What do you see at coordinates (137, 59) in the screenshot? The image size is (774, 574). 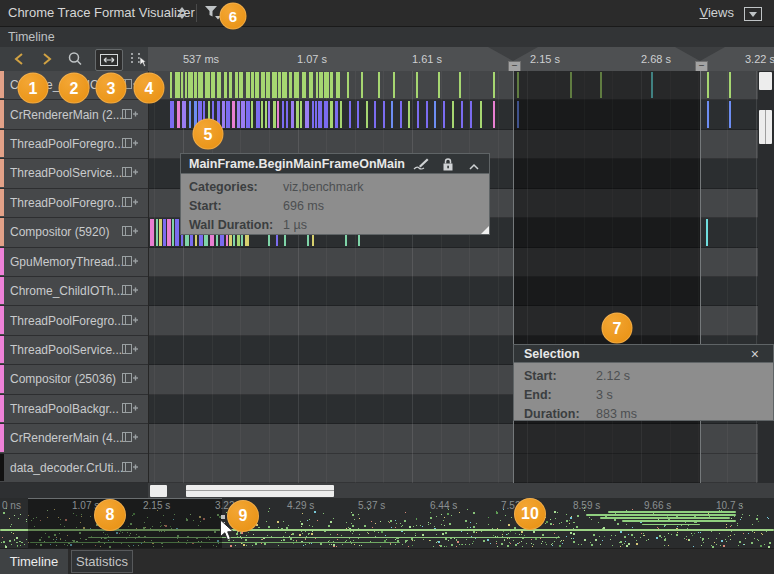 I see `range-select-button` at bounding box center [137, 59].